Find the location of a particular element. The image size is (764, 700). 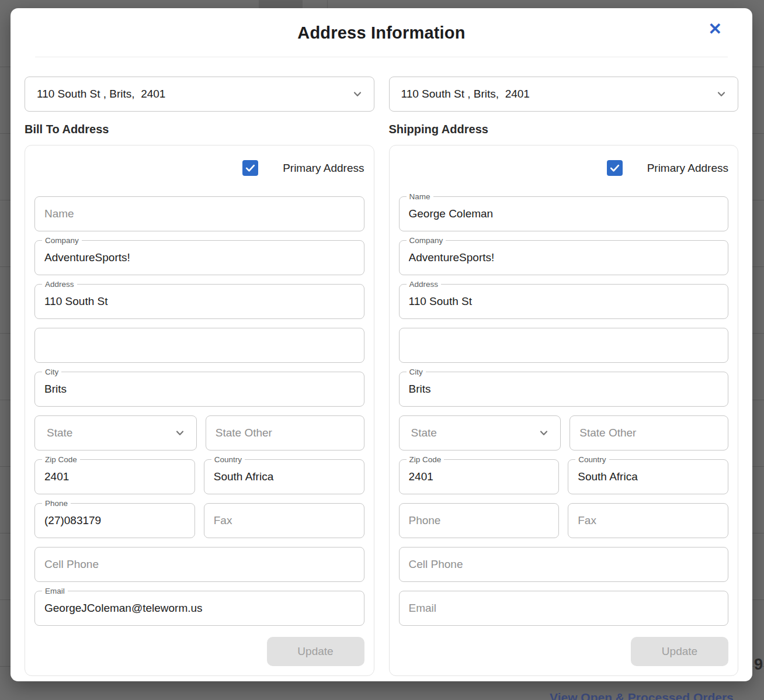

bill-fax-field is located at coordinates (284, 521).